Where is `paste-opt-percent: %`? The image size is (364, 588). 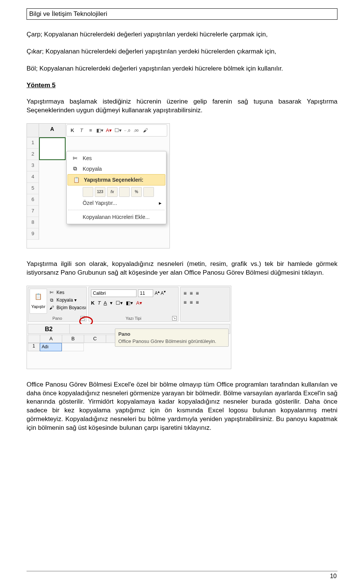
paste-opt-percent: % is located at coordinates (136, 192).